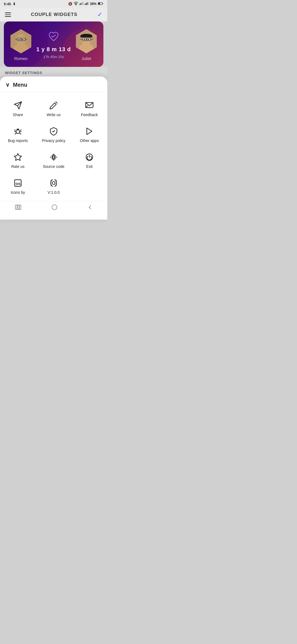  Describe the element at coordinates (18, 192) in the screenshot. I see `icons-by-label: Icons by` at that location.